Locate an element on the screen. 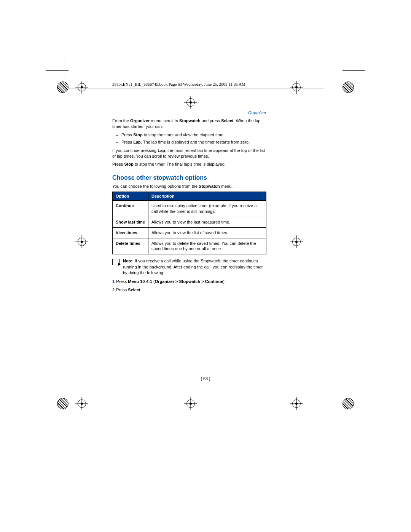 This screenshot has width=411, height=532. note-text: Note: If you receive a call while using … is located at coordinates (195, 267).